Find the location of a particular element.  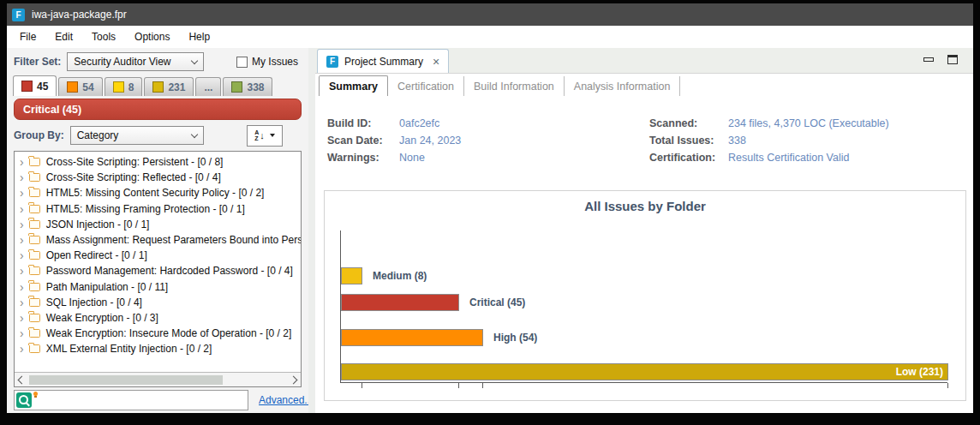

scroll-right-arrow-icon is located at coordinates (294, 380).